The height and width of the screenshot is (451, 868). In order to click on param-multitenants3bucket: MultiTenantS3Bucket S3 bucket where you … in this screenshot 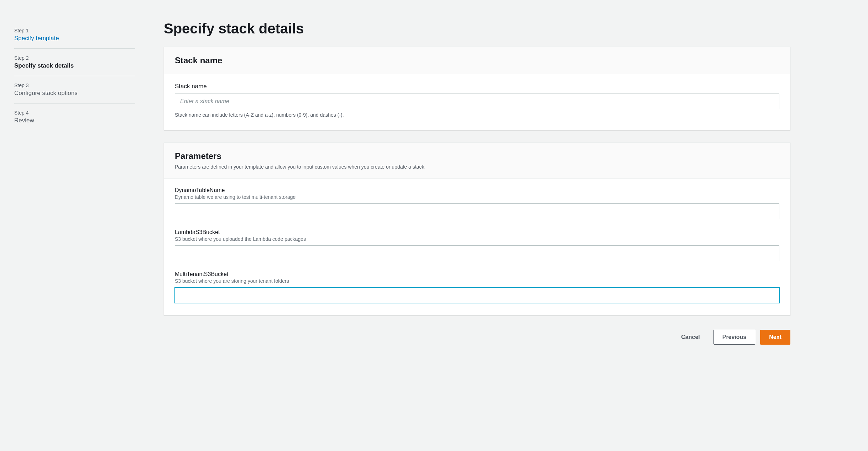, I will do `click(477, 287)`.